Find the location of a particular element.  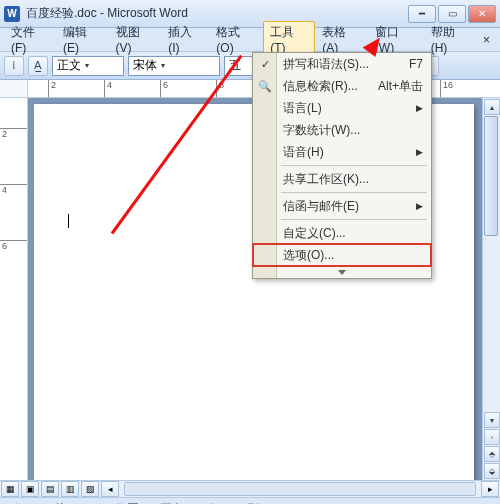

menu-item: 信函与邮件(E)▶ is located at coordinates (342, 206).